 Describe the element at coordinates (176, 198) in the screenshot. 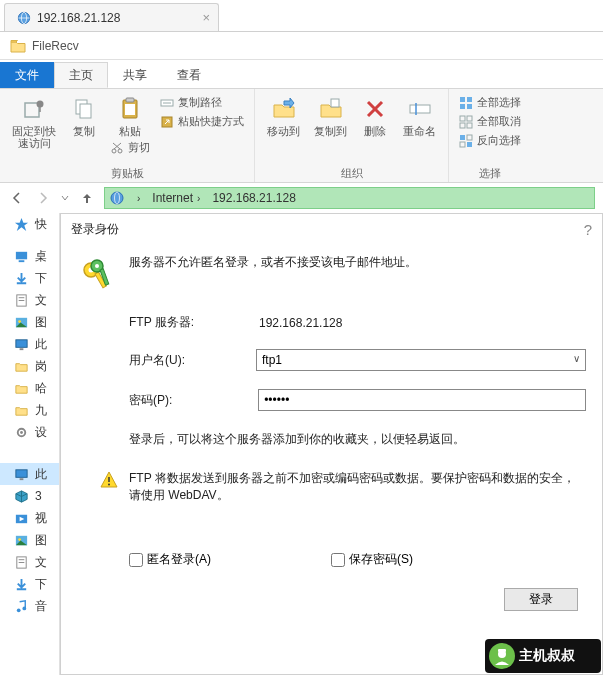

I see `crumb-internet: Internet›` at that location.